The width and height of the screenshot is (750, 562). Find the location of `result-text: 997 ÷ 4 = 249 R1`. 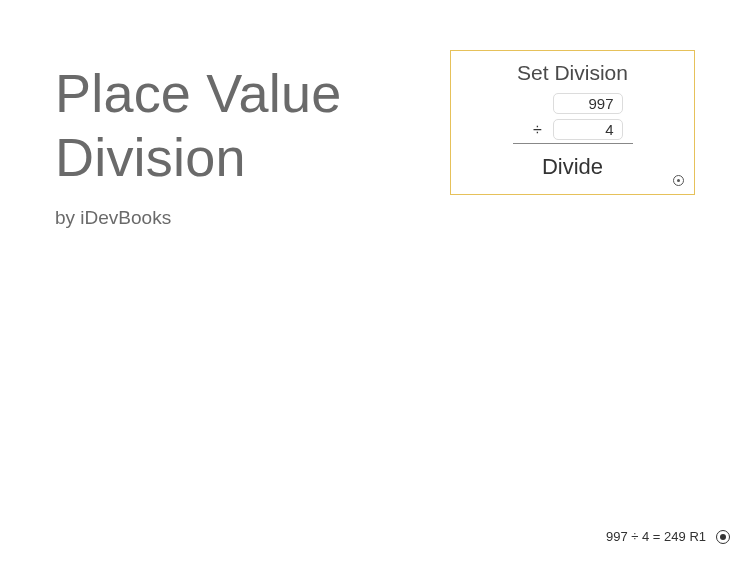

result-text: 997 ÷ 4 = 249 R1 is located at coordinates (656, 536).